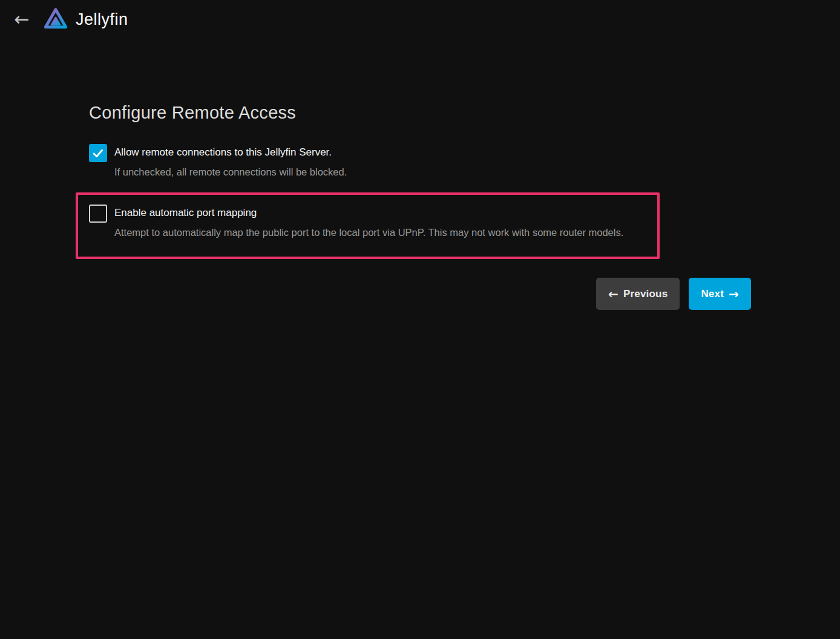  Describe the element at coordinates (420, 161) in the screenshot. I see `option-allow-remote-connections: Allow remote connections to this Jellyfi…` at that location.